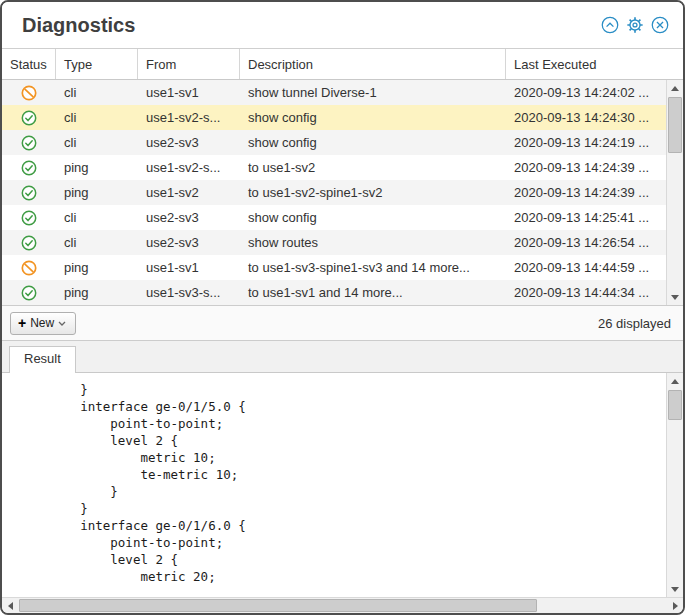  Describe the element at coordinates (342, 605) in the screenshot. I see `horizontal-scrollbar` at that location.